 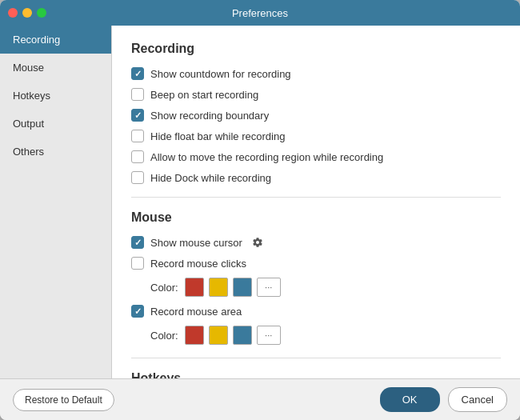 I want to click on clicks-color-red, so click(x=194, y=287).